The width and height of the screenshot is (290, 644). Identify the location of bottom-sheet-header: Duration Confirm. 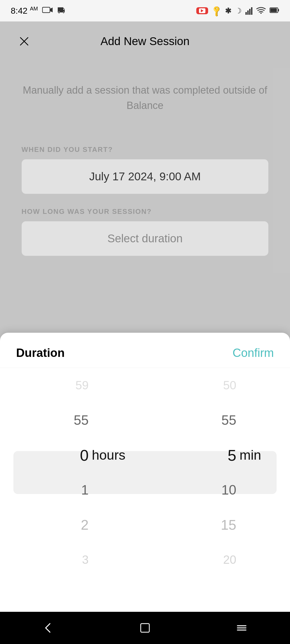
(145, 350).